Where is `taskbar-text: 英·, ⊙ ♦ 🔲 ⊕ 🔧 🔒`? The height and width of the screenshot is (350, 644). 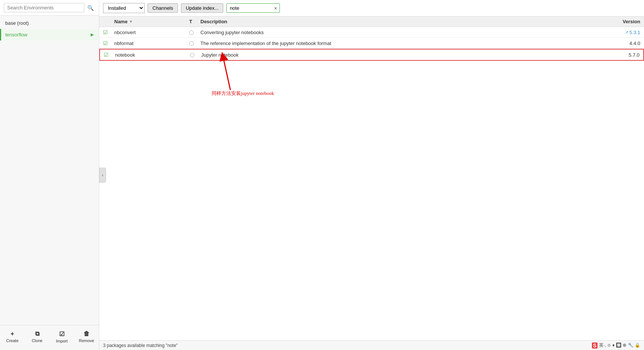
taskbar-text: 英·, ⊙ ♦ 🔲 ⊕ 🔧 🔒 is located at coordinates (620, 345).